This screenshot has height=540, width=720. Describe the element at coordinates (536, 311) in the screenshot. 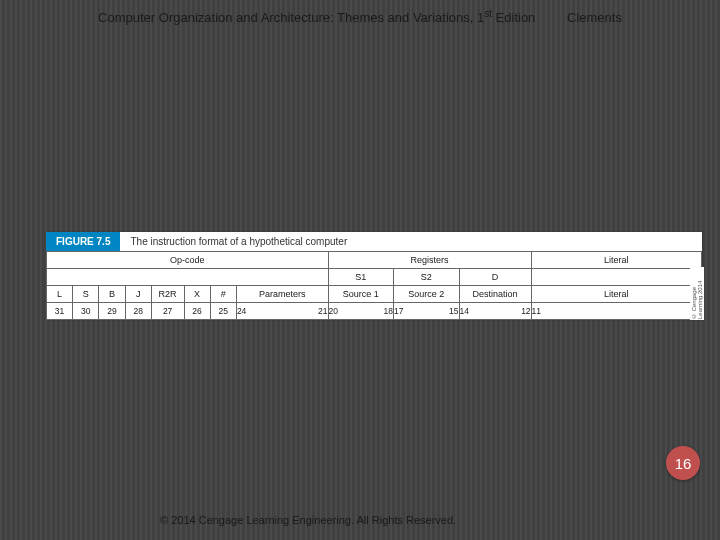

I see `bit-11: 11` at that location.